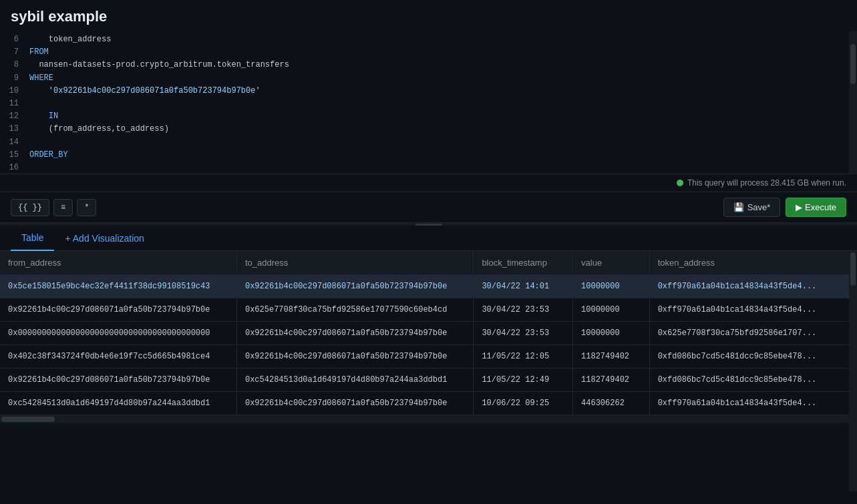 The width and height of the screenshot is (857, 504). I want to click on cell-to_address: 0x625e7708f30ca75bfd92586e17077590c60eb4…, so click(355, 310).